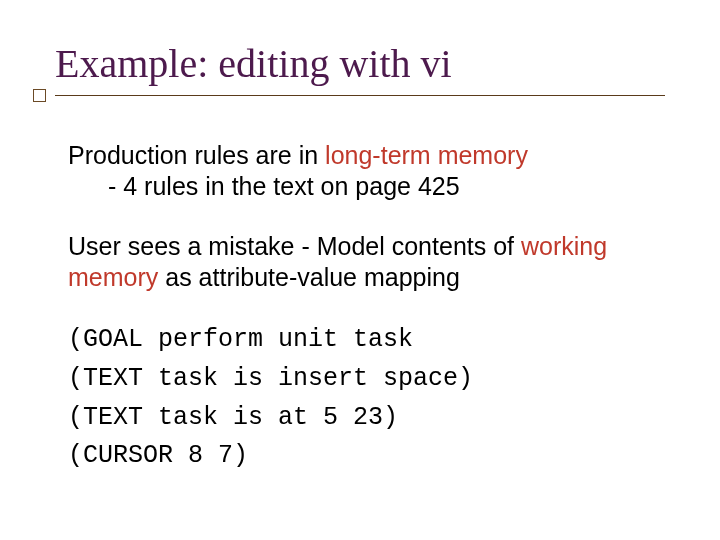 This screenshot has width=720, height=540. Describe the element at coordinates (196, 155) in the screenshot. I see `p1-text: Production rules are in` at that location.